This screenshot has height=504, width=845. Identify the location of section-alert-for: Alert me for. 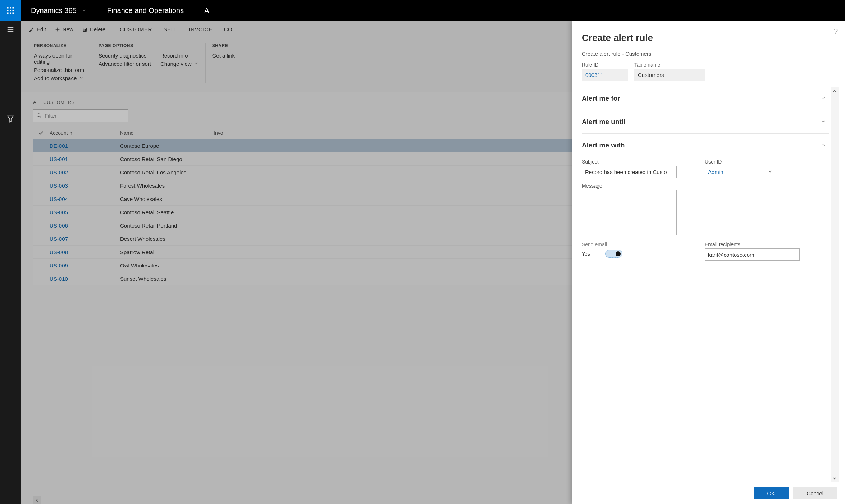
(705, 98).